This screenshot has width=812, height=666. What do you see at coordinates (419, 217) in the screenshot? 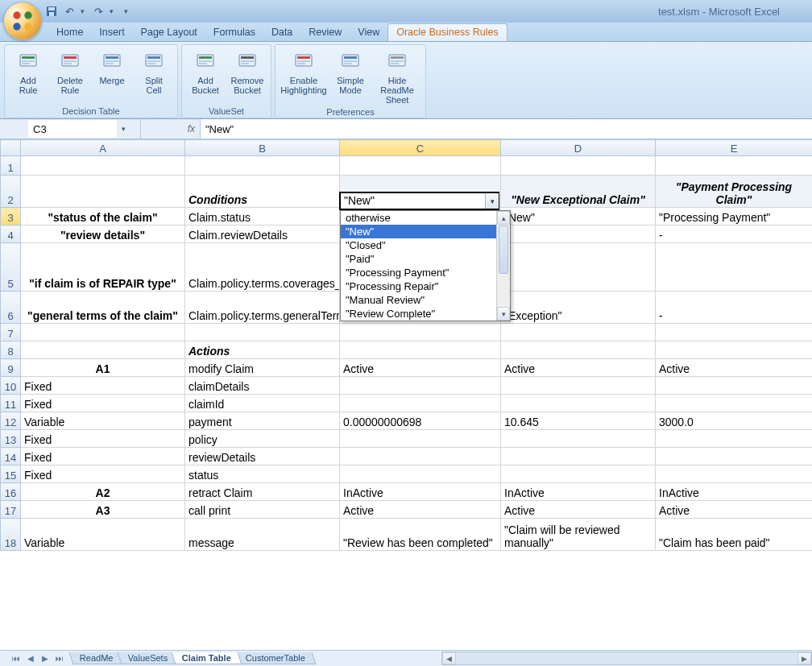
I see `dropdown-item: otherwise` at bounding box center [419, 217].